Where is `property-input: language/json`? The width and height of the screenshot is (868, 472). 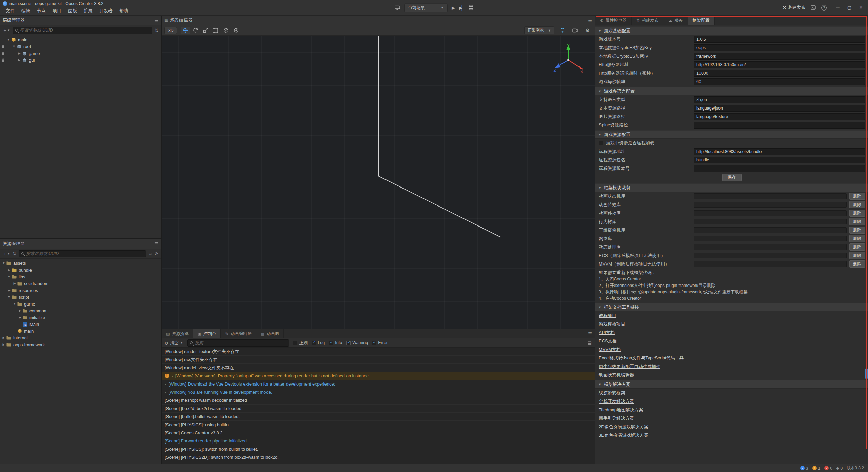
property-input: language/json is located at coordinates (779, 108).